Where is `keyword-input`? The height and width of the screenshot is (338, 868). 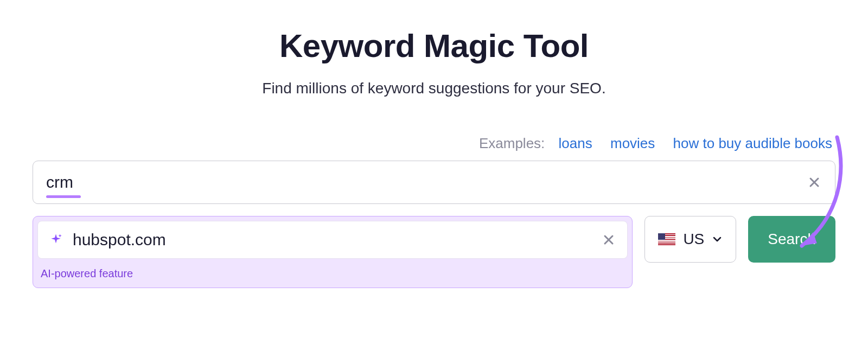
keyword-input is located at coordinates (426, 182).